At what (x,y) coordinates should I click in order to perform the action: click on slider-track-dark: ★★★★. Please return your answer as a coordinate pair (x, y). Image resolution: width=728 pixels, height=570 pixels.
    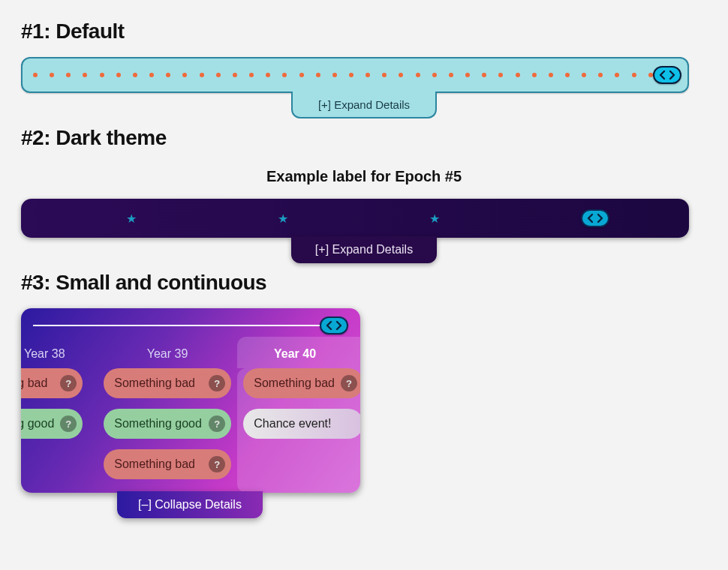
    Looking at the image, I should click on (355, 218).